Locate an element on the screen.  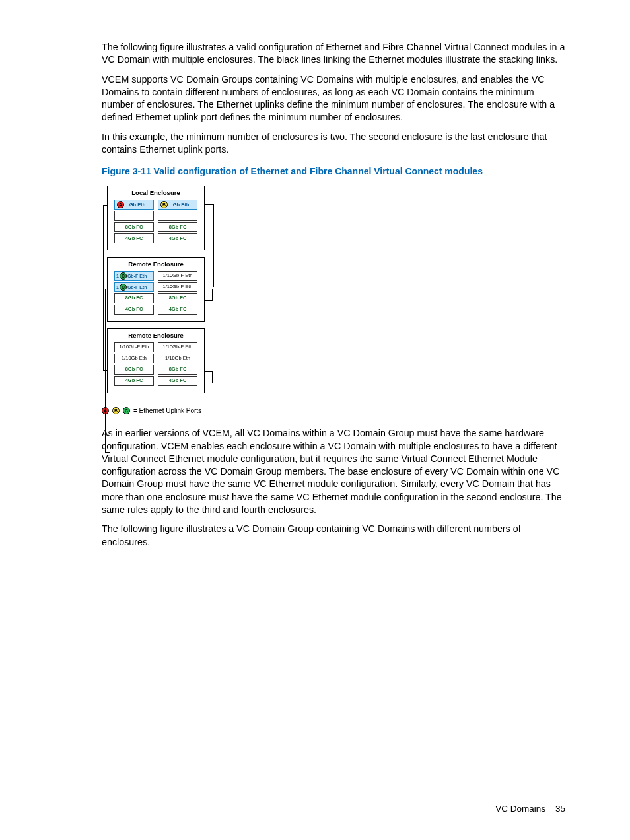
diagram: Local Enclosure A Gb Eth B Gb Eth 8Gb FC… is located at coordinates (168, 289).